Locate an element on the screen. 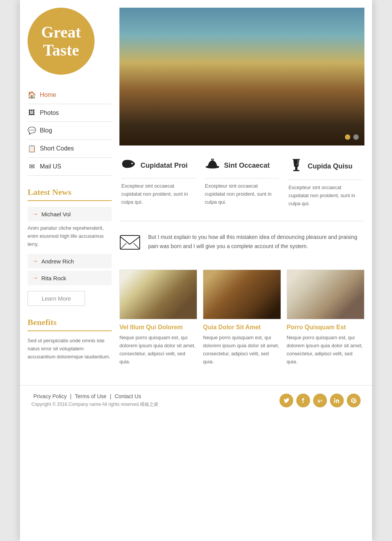  nav-item-home: 🏠 Home is located at coordinates (70, 95).